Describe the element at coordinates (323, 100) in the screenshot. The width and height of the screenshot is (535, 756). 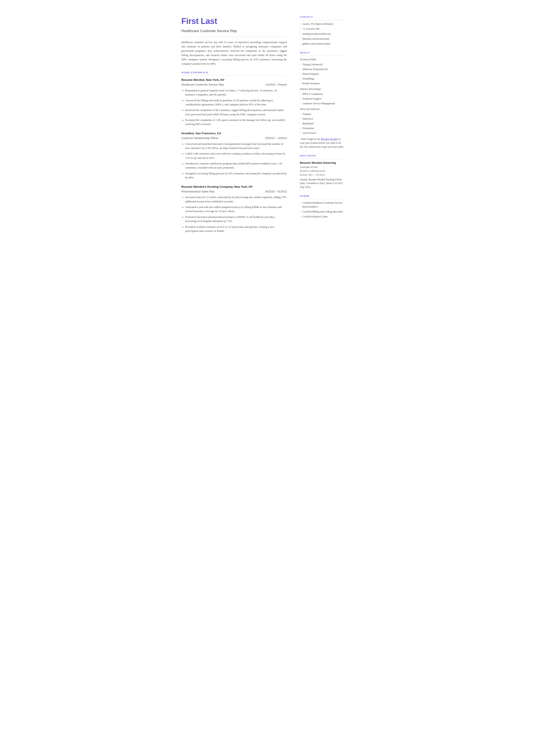
I see `skills-section: SKILLS Technical Skills: Typing (Advance…` at that location.